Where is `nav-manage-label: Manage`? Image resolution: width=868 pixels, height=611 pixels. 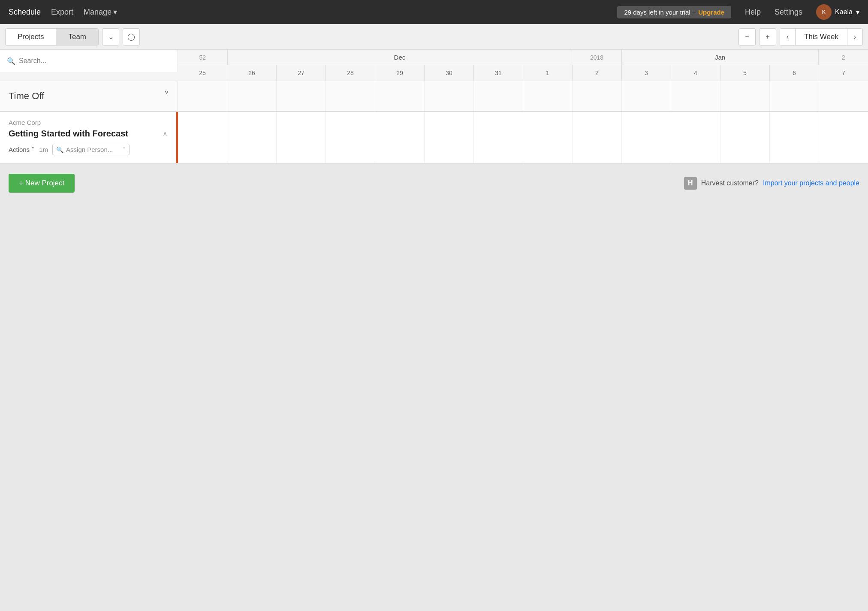
nav-manage-label: Manage is located at coordinates (98, 12).